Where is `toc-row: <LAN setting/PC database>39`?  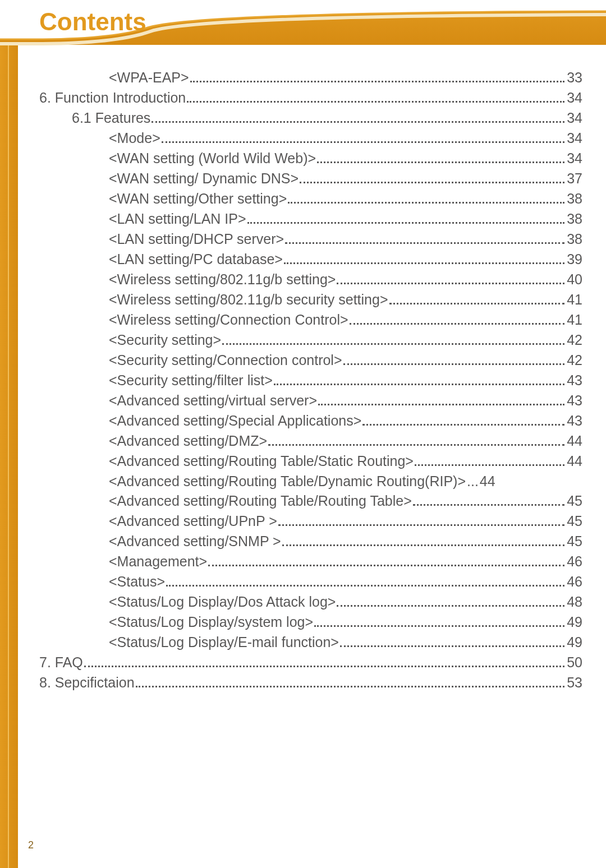
toc-row: <LAN setting/PC database>39 is located at coordinates (311, 260).